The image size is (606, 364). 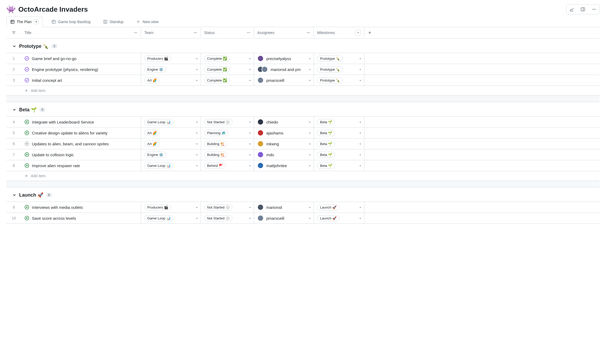 What do you see at coordinates (81, 166) in the screenshot?
I see `title-cell: Improve alien respawn rate` at bounding box center [81, 166].